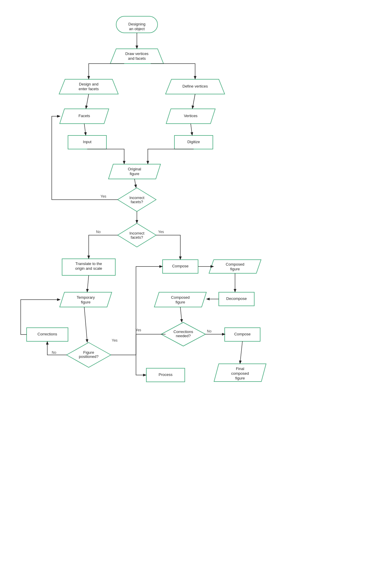 This screenshot has height=567, width=392. I want to click on label-translate-origin-scale: Translate to the, so click(89, 264).